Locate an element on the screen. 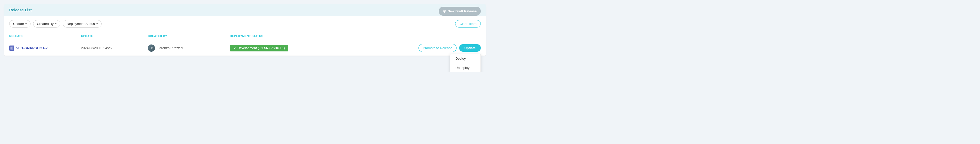 Image resolution: width=980 pixels, height=144 pixels. status-label: Development (0.1-SNAPSHOT-1) is located at coordinates (261, 48).